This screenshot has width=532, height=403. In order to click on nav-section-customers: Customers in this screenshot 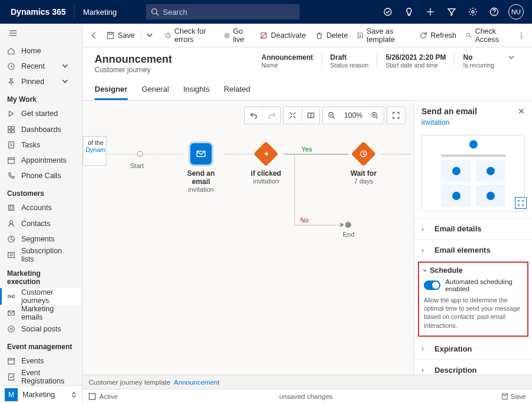, I will do `click(41, 192)`.